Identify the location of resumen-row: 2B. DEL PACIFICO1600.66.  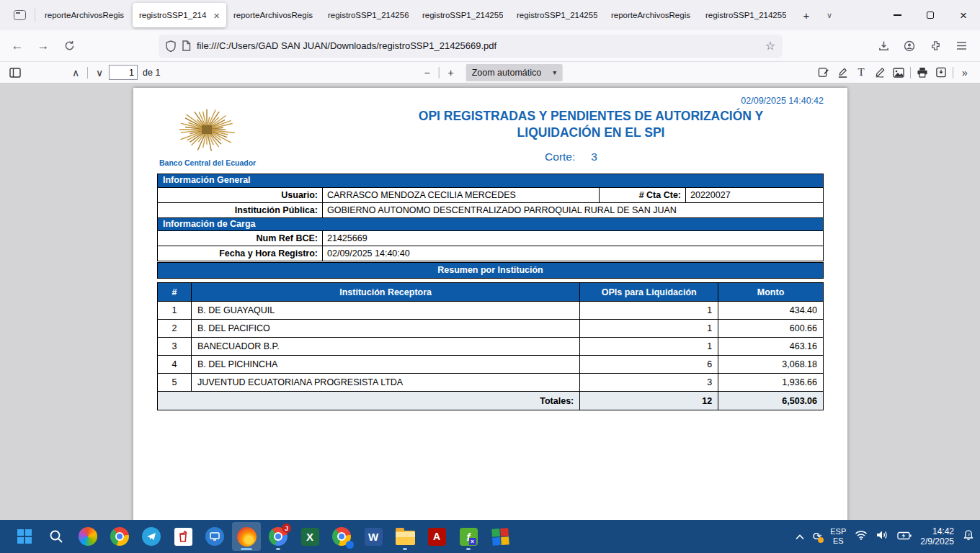
(491, 328).